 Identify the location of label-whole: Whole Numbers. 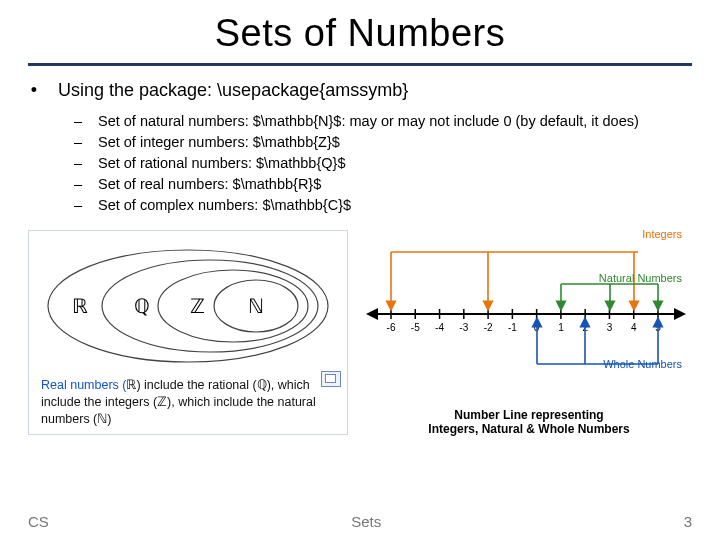
(642, 364).